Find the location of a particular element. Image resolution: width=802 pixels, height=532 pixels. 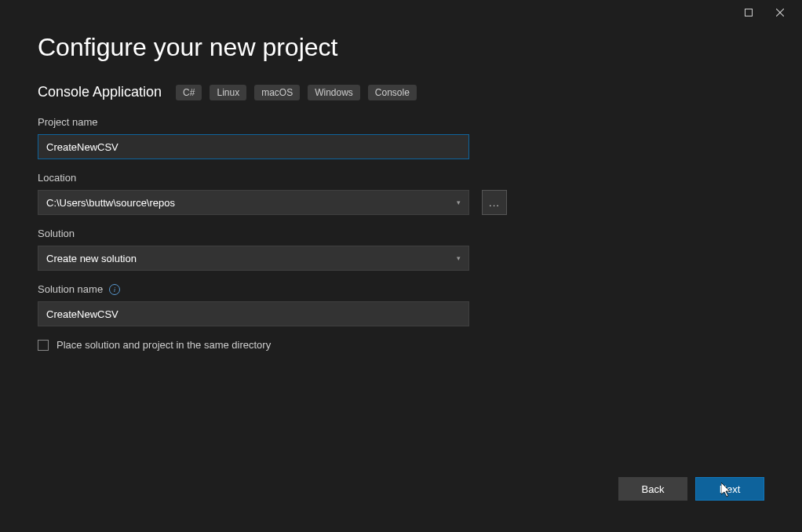

location-dropdown: C:\Users\buttw\source\repos ▾ is located at coordinates (253, 202).